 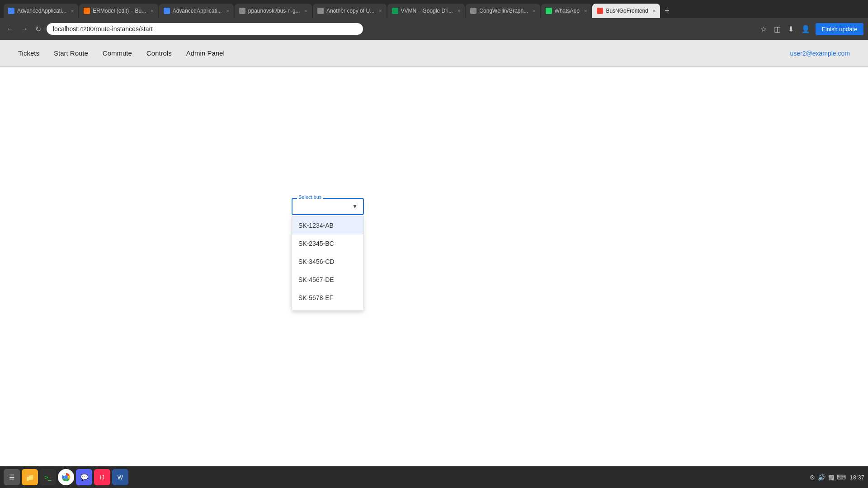 What do you see at coordinates (196, 11) in the screenshot?
I see `tab-advancedapplication-2: AdvancedApplicati... ×` at bounding box center [196, 11].